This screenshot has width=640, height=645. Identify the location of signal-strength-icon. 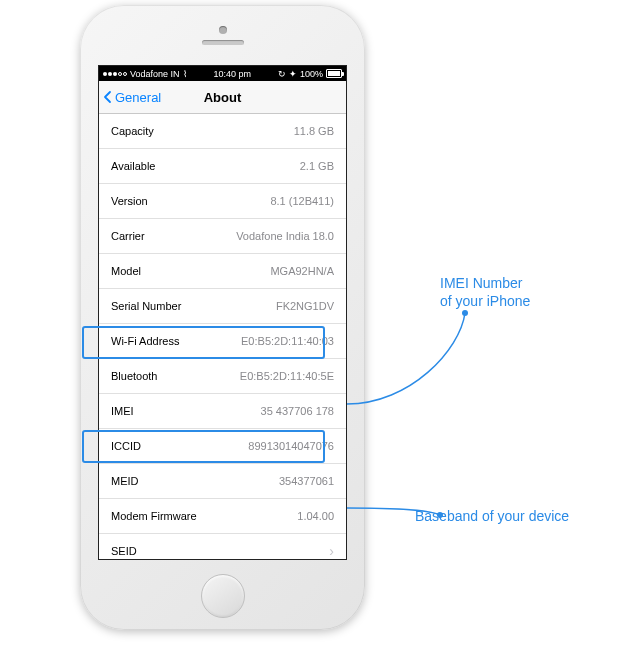
(115, 74).